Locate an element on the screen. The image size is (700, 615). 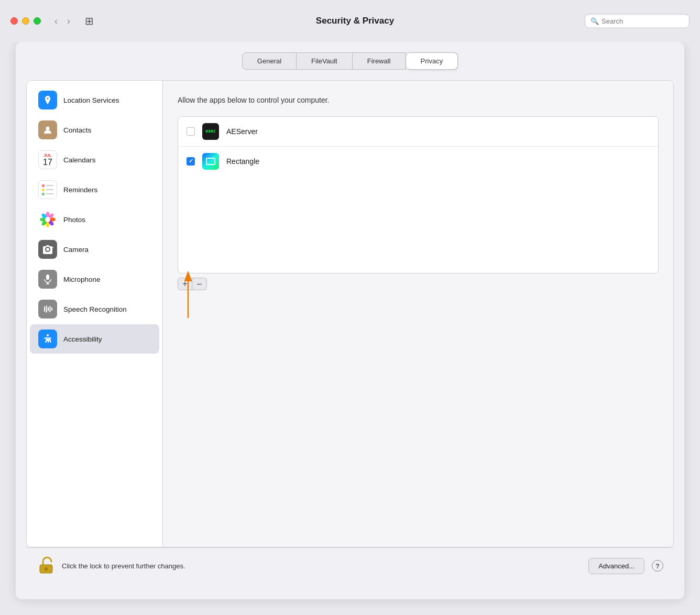
sidebar-label-reminders: Reminders is located at coordinates (81, 190).